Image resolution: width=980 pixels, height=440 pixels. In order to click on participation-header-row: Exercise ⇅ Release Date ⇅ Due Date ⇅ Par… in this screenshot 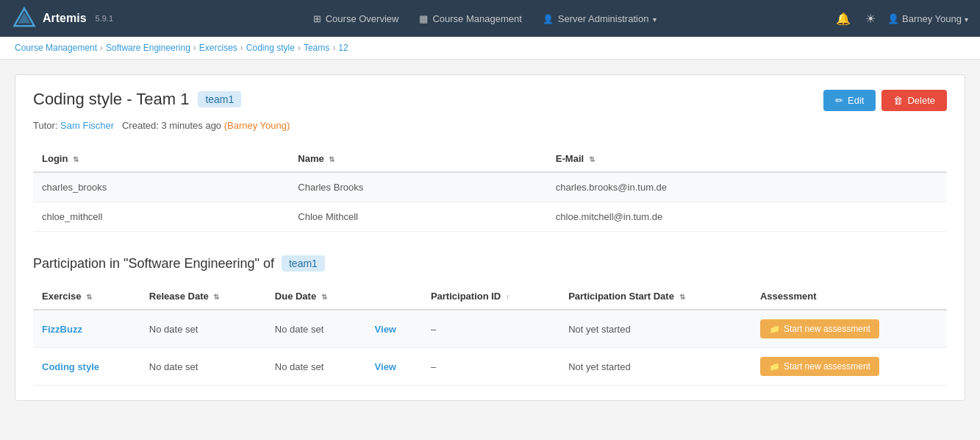, I will do `click(490, 297)`.